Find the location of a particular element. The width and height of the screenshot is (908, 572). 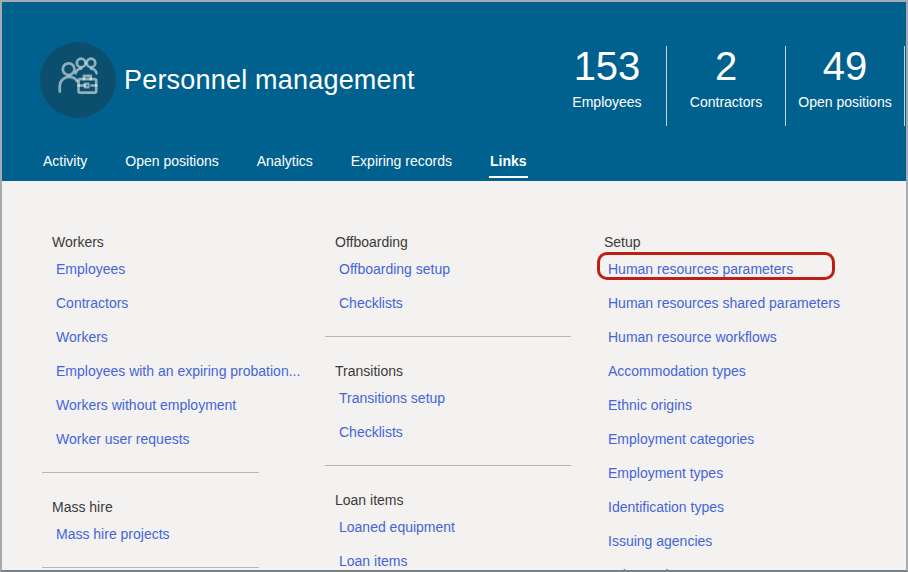

link-employees-with-an-expiring-probation: Employees with an expiring probation... is located at coordinates (178, 371).